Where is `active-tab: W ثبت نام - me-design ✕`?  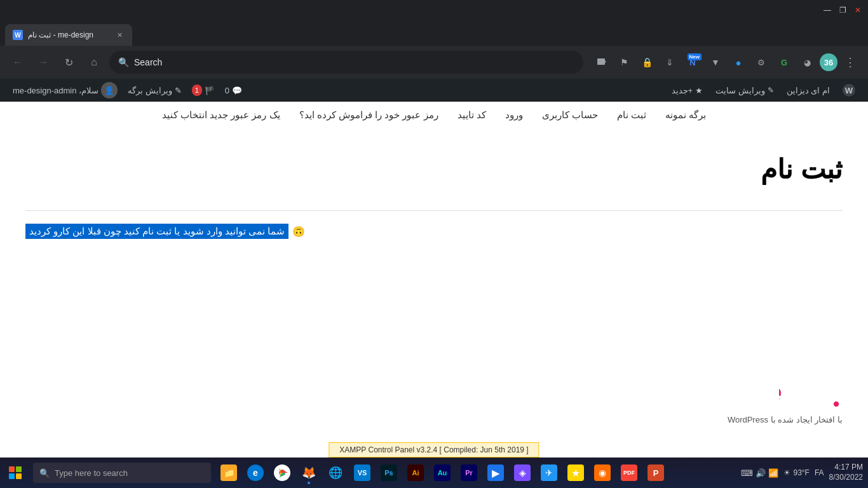 active-tab: W ثبت نام - me-design ✕ is located at coordinates (69, 35).